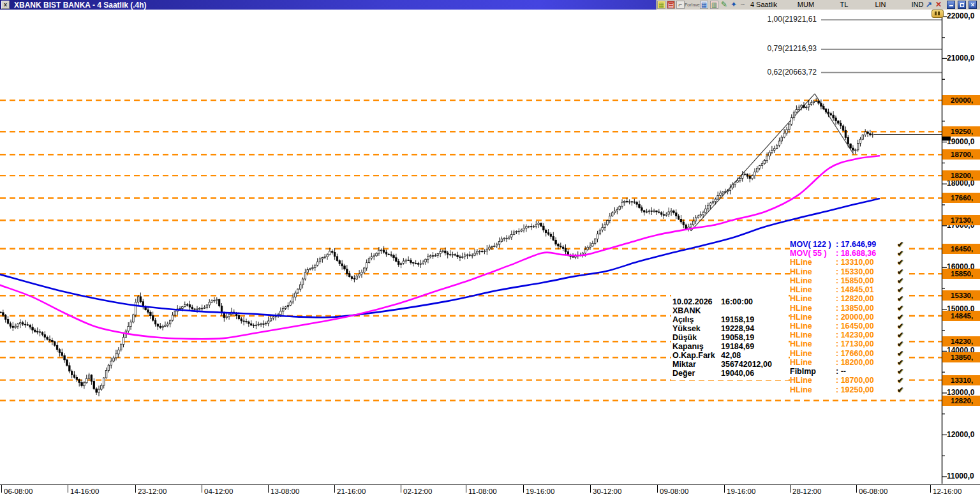 This screenshot has height=499, width=980. Describe the element at coordinates (849, 244) in the screenshot. I see `legend-row: MOV( 122 ): 17.646,99✔` at that location.